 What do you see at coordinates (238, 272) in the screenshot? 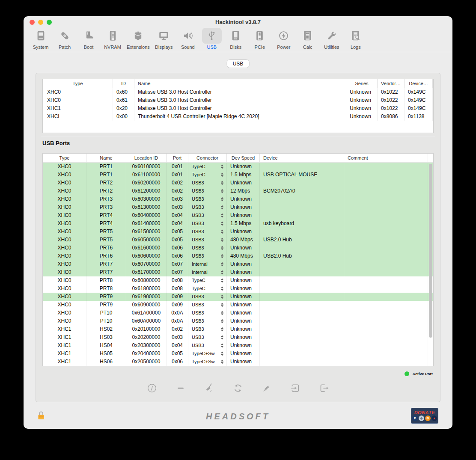
I see `usb-port-row: XHC0PRT70x617000000x07InternalUnknown` at bounding box center [238, 272].